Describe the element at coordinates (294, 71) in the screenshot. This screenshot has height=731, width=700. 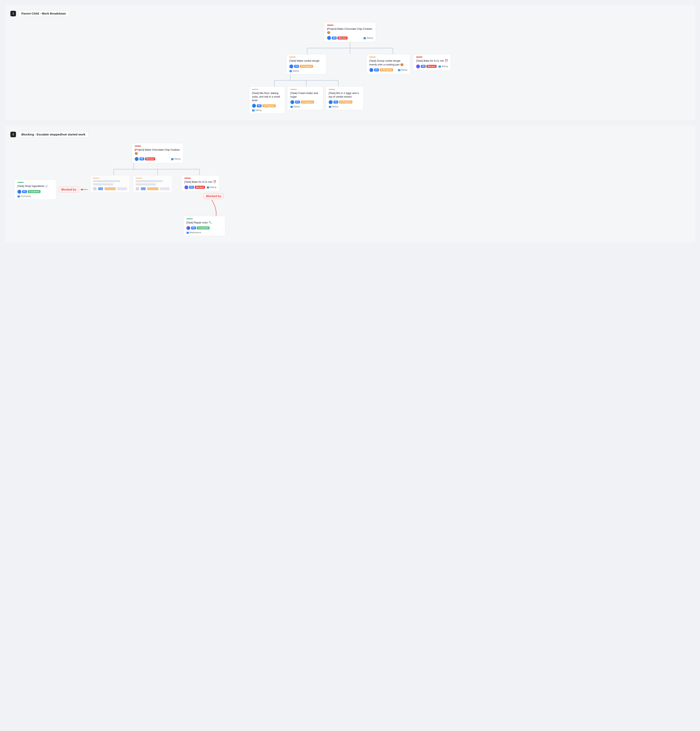
I see `l2-1-team: 👥 Baking` at that location.